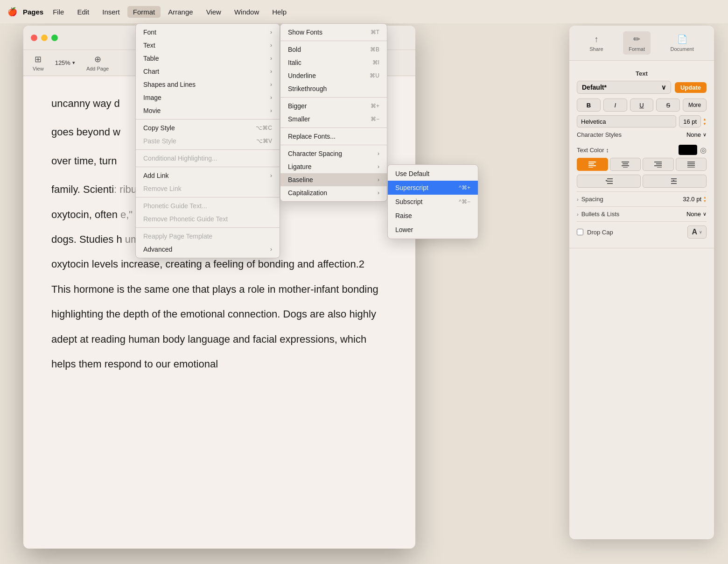  What do you see at coordinates (433, 174) in the screenshot?
I see `baseline-use-default: Use Default` at bounding box center [433, 174].